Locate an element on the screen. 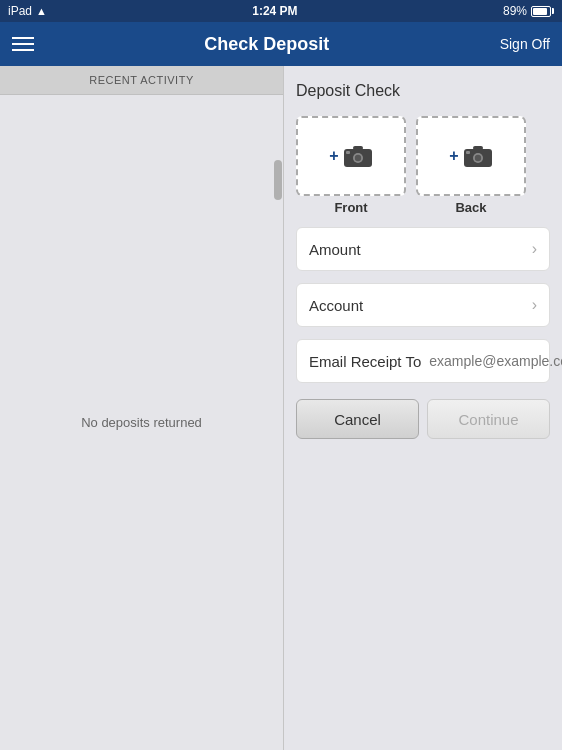 This screenshot has height=750, width=562. button-row: Cancel Continue is located at coordinates (423, 419).